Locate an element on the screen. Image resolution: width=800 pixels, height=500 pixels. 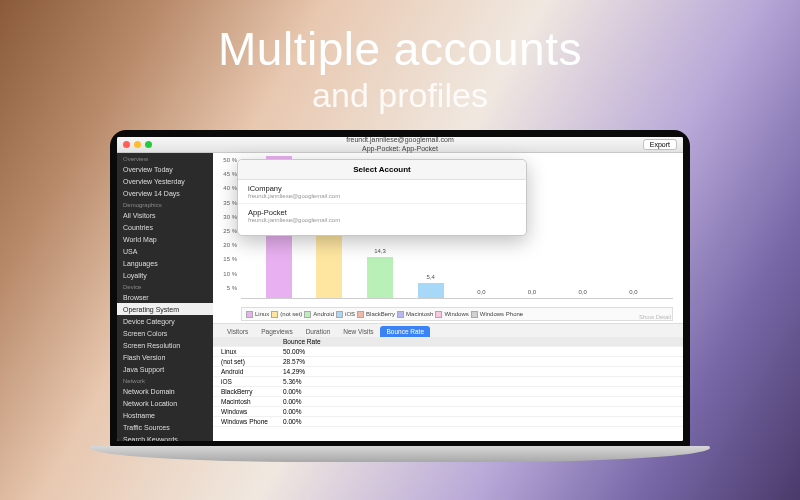
table-header: Bounce Rate is located at coordinates (448, 342).